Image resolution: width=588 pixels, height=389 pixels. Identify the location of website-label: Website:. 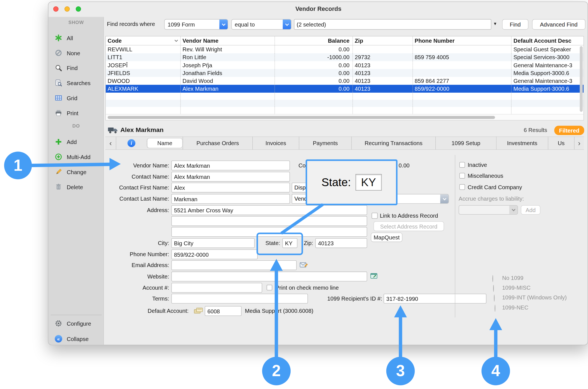
(124, 276).